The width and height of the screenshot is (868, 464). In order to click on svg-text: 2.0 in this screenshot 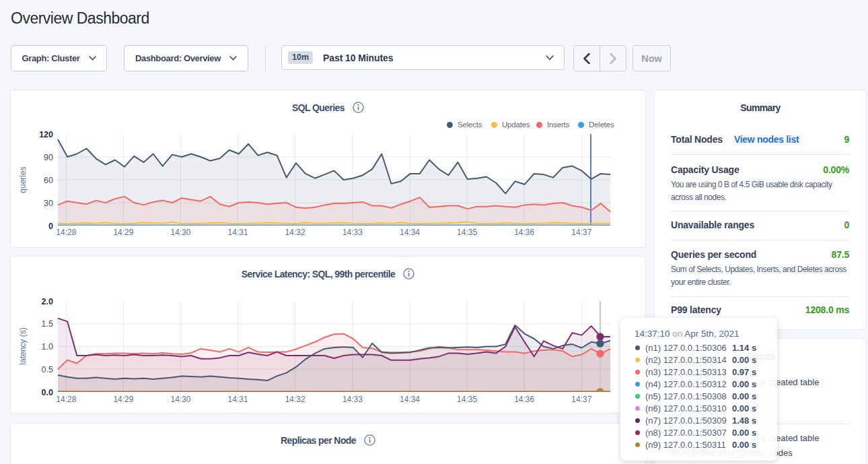, I will do `click(47, 302)`.